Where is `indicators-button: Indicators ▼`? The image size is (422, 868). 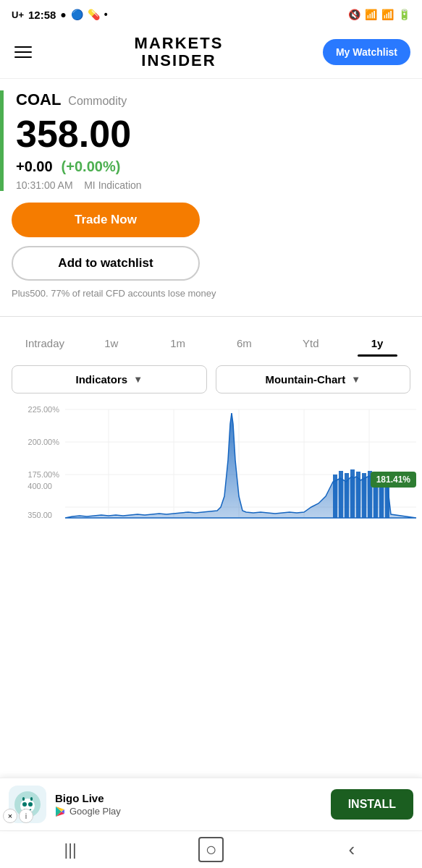 indicators-button: Indicators ▼ is located at coordinates (109, 379).